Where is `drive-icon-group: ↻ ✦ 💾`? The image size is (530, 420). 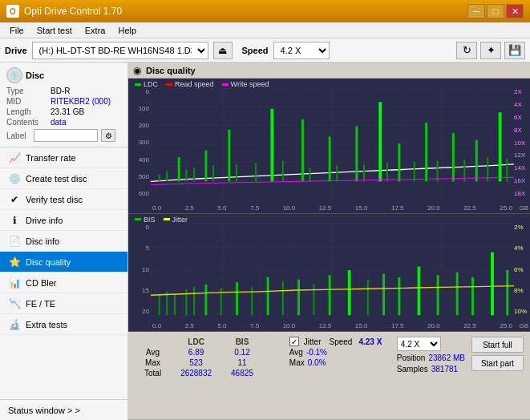
drive-icon-group: ↻ ✦ 💾 is located at coordinates (491, 50).